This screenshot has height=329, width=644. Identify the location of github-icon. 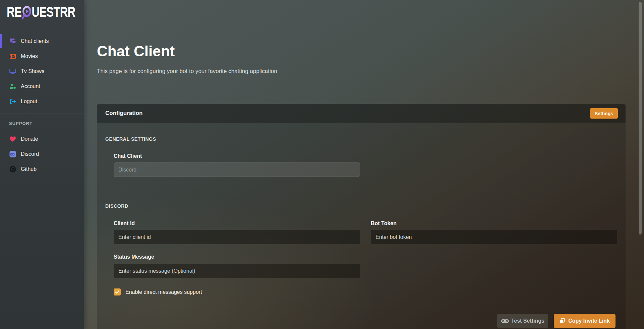
(13, 169).